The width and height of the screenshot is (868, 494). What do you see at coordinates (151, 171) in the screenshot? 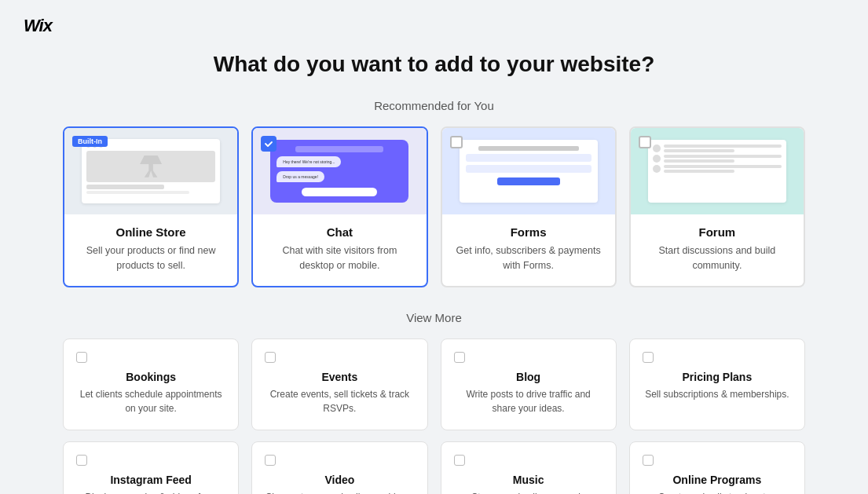
I see `card-thumb-online-store: Built-In` at bounding box center [151, 171].